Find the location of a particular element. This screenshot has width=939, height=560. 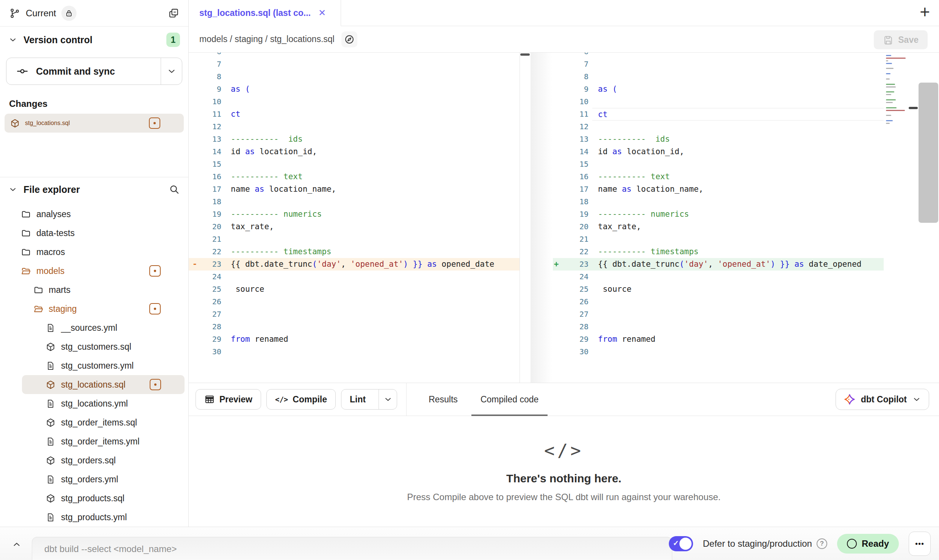

lint-dropdown-button is located at coordinates (388, 399).